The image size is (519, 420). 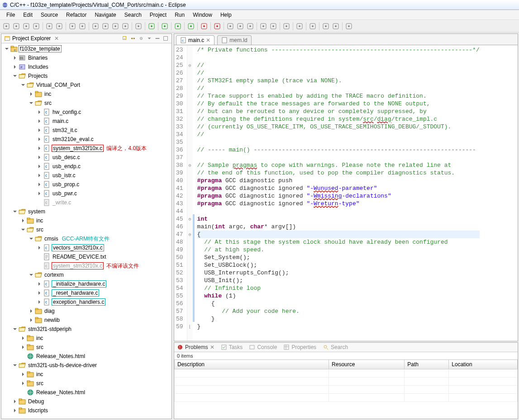 What do you see at coordinates (230, 26) in the screenshot?
I see `folder-open-button` at bounding box center [230, 26].